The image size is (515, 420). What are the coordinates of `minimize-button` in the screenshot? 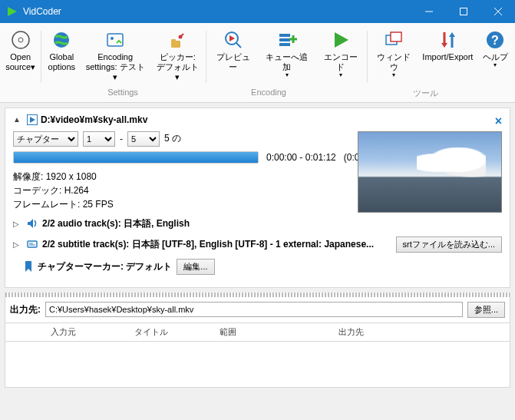 It's located at (428, 12).